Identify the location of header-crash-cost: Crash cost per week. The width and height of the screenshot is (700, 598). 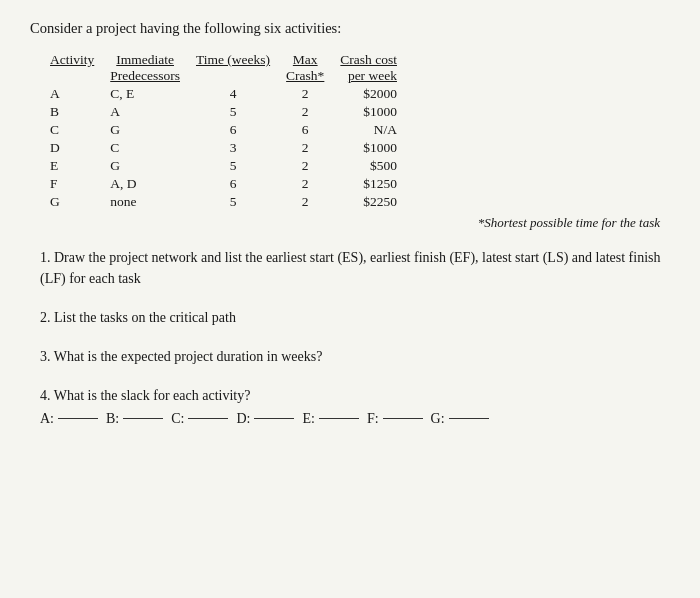
(368, 68).